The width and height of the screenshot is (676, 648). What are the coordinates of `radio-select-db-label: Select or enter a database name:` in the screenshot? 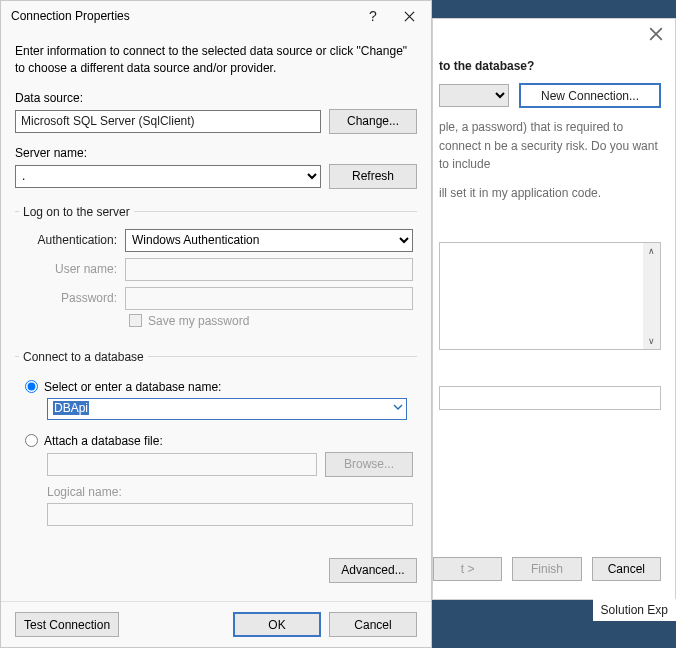 It's located at (132, 387).